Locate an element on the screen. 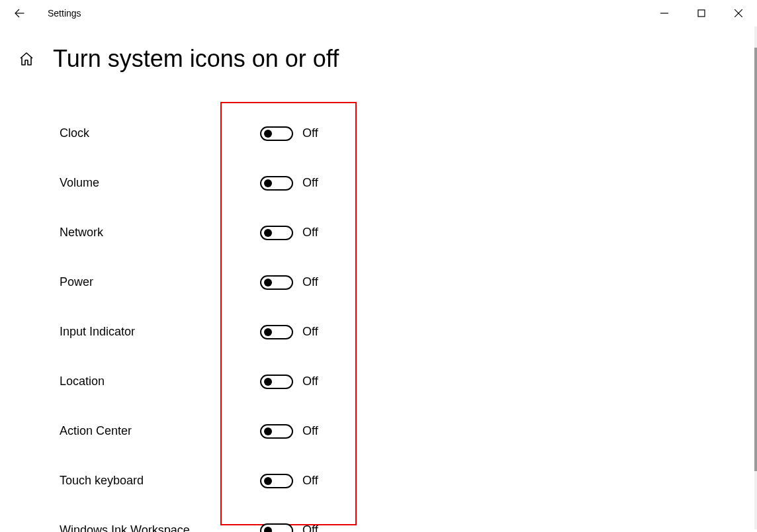 The height and width of the screenshot is (532, 757). toggle-clock is located at coordinates (277, 134).